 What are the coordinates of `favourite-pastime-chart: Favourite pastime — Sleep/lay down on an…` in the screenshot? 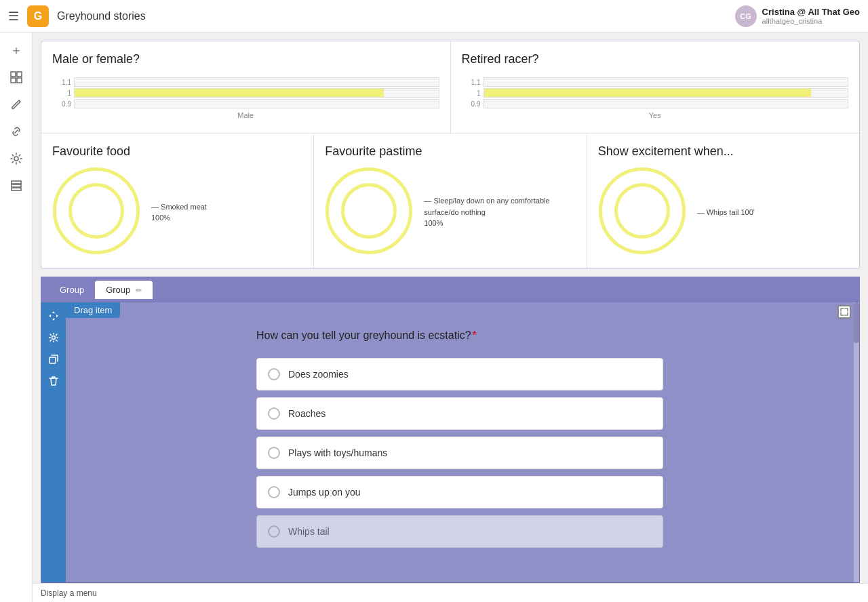 It's located at (450, 201).